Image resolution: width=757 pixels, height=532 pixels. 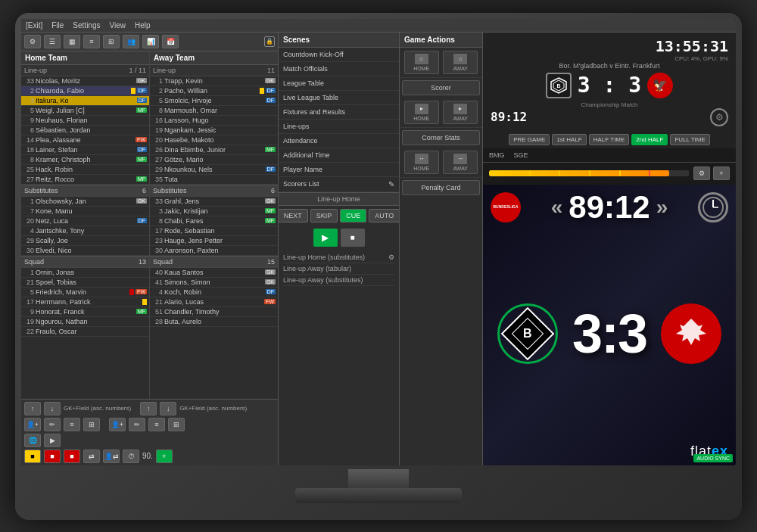 What do you see at coordinates (131, 456) in the screenshot?
I see `clock-icon: ⏱` at bounding box center [131, 456].